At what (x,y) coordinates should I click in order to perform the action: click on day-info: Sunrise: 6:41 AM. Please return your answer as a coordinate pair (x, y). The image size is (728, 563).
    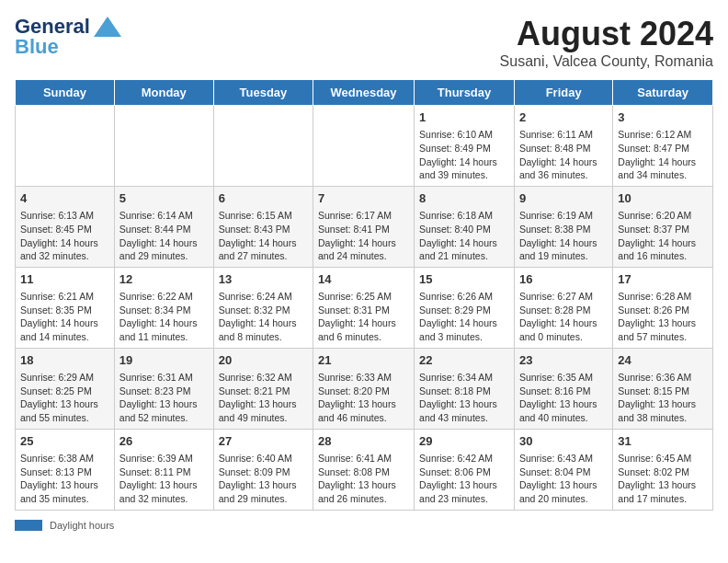
    Looking at the image, I should click on (364, 458).